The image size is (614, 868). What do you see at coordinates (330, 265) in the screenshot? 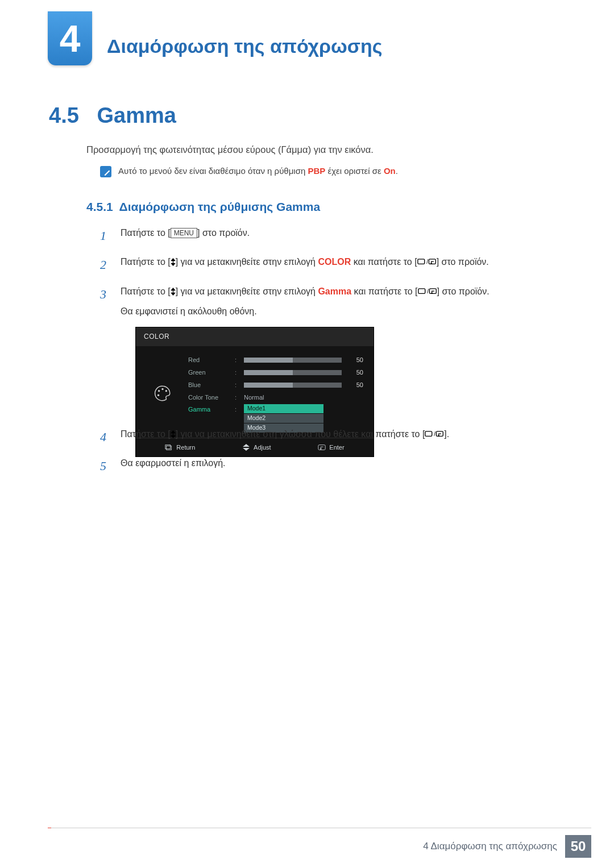
I see `step-2: 2 Πατήστε το [] για να μετακινηθείτε στη…` at bounding box center [330, 265].